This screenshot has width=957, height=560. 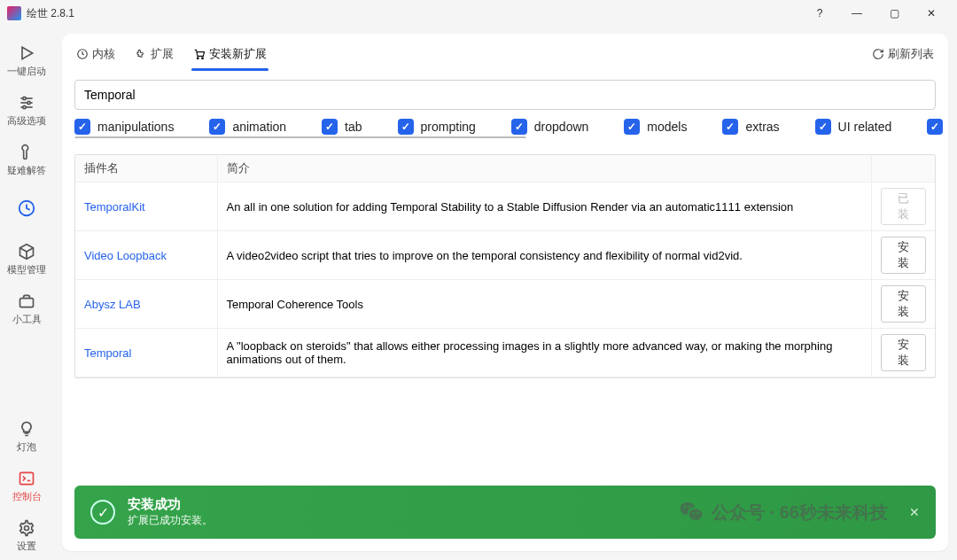 What do you see at coordinates (894, 13) in the screenshot?
I see `maximize-button: ▢` at bounding box center [894, 13].